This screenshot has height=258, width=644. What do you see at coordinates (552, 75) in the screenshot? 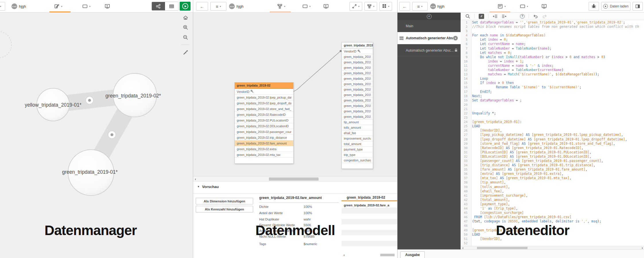
I see `code-line: 13 matches = Match('$(currentName)', $(d…` at bounding box center [552, 75].